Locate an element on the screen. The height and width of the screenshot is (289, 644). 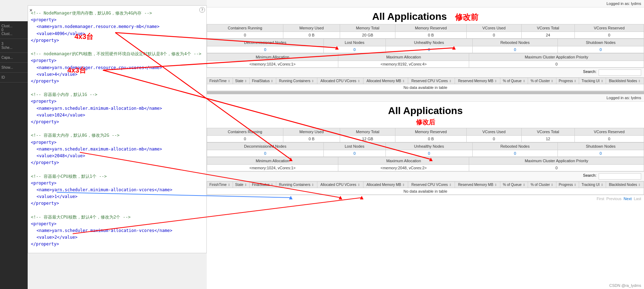
bot-alloc-v-2: 0 is located at coordinates (557, 168).